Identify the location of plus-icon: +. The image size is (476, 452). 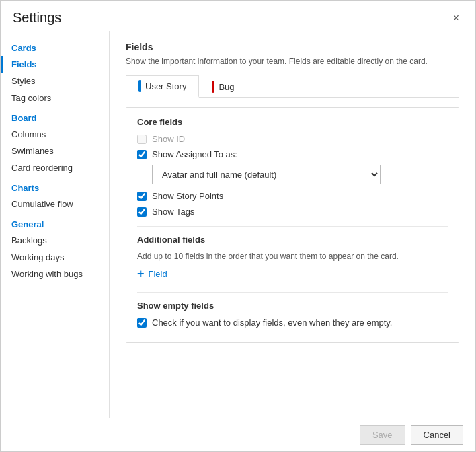
(141, 274).